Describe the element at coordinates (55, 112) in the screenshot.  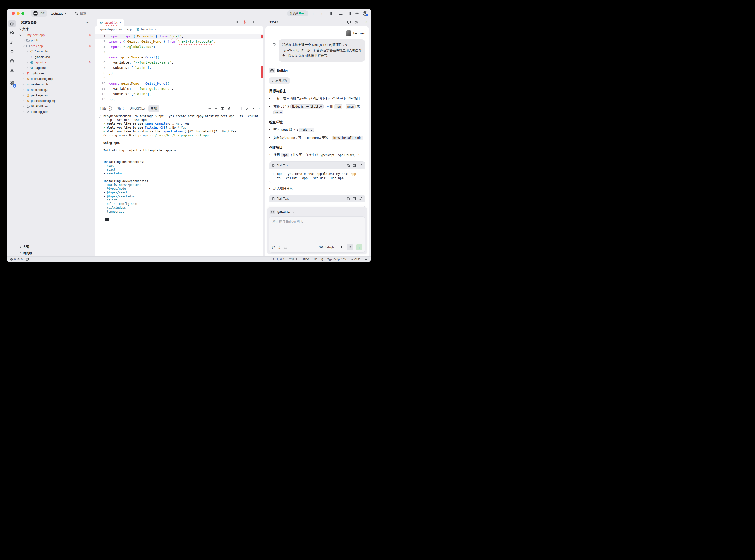
I see `tree-item-tsconfig.json: tsconfig.json` at that location.